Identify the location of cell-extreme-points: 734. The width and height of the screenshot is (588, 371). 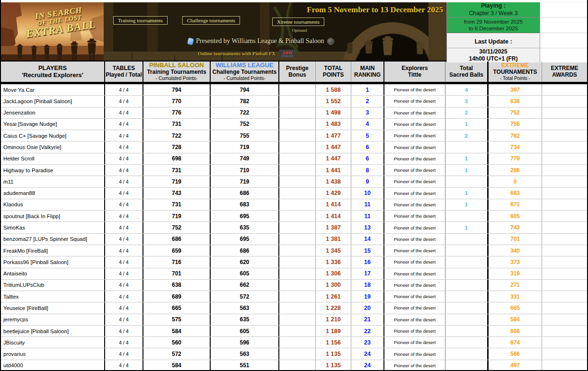
(515, 147).